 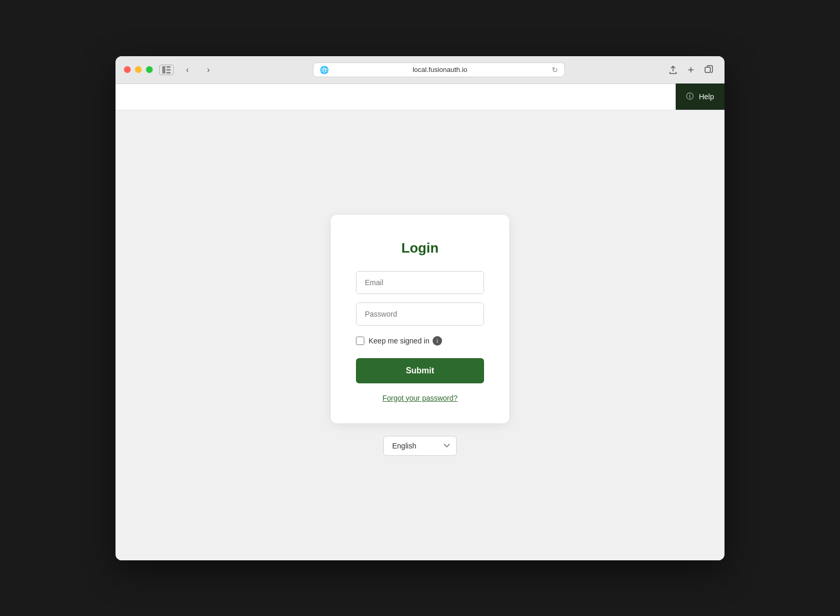 What do you see at coordinates (420, 314) in the screenshot?
I see `password-form-group` at bounding box center [420, 314].